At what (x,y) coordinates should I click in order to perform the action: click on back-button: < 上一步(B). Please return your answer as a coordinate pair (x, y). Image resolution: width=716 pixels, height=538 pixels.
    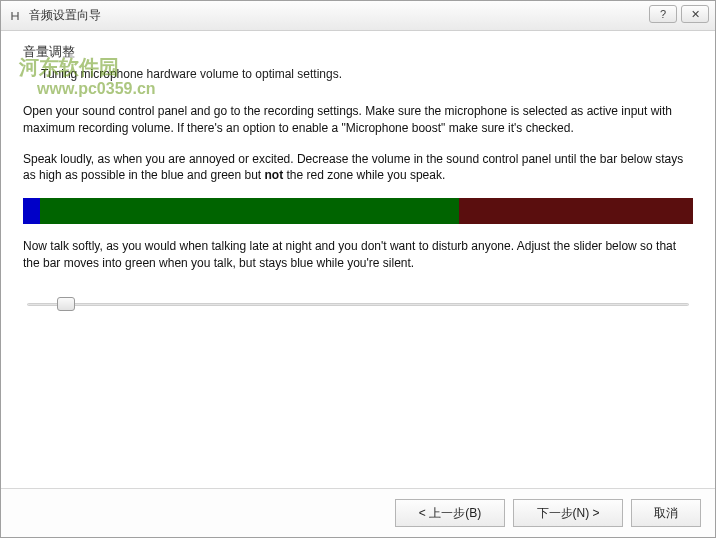
    Looking at the image, I should click on (450, 513).